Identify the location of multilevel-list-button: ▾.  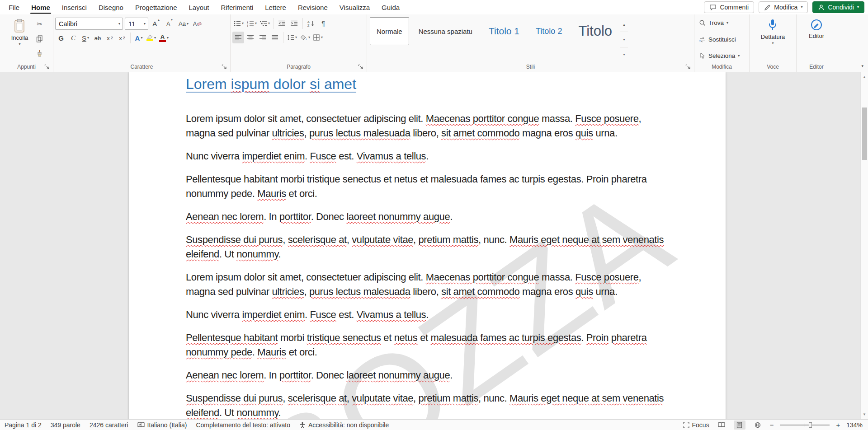
(265, 23).